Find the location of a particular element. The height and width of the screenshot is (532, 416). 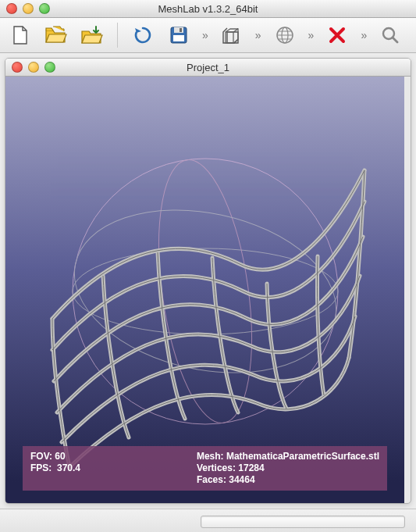

viewport-status: FOV: 60 FPS: 370.4 Mesh: MathematicaPara… is located at coordinates (204, 469).